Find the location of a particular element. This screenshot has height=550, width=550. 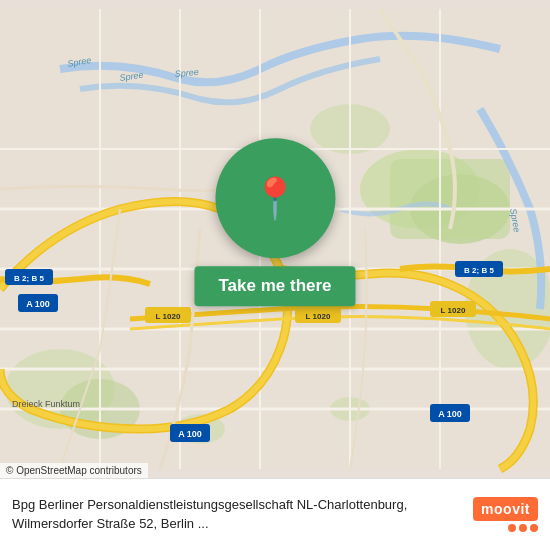

moovit-logo-box: moovit is located at coordinates (506, 509).